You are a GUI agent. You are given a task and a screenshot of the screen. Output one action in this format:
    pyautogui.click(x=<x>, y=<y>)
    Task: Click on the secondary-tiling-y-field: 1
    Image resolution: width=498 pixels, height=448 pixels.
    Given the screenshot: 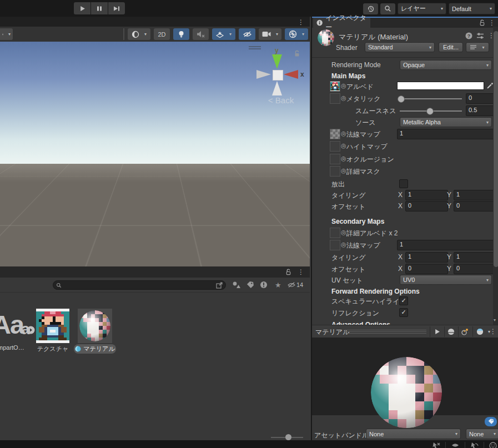 What is the action you would take?
    pyautogui.click(x=475, y=258)
    